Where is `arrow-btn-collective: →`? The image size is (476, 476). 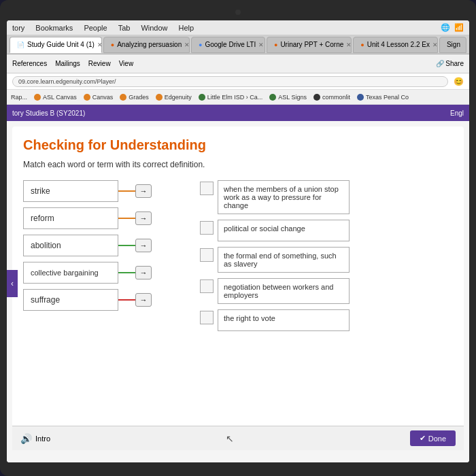
arrow-btn-collective: → is located at coordinates (143, 273).